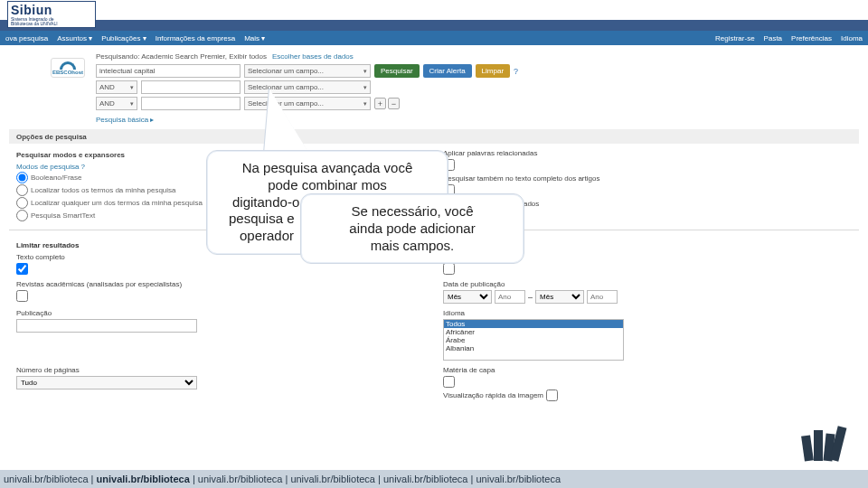  What do you see at coordinates (602, 296) in the screenshot?
I see `date-year-to` at bounding box center [602, 296].